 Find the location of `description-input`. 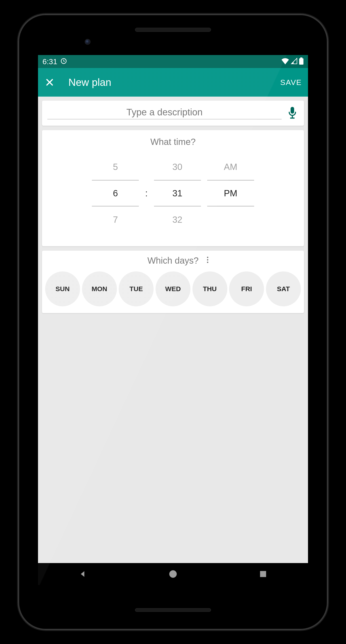

description-input is located at coordinates (164, 112).